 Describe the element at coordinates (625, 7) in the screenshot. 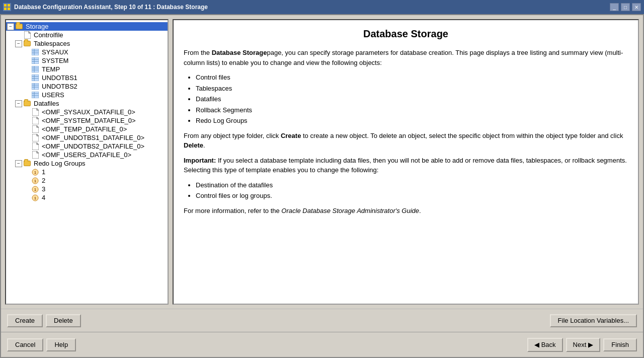

I see `maximize-button: □` at that location.